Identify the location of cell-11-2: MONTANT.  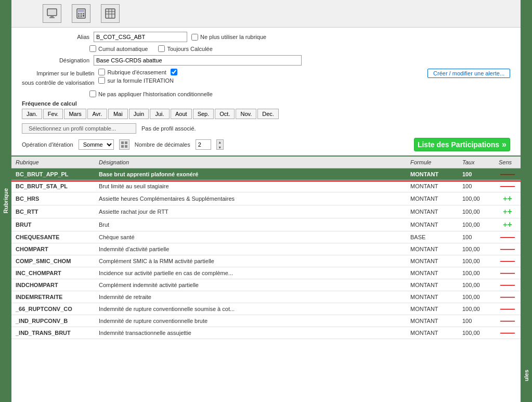
(432, 309).